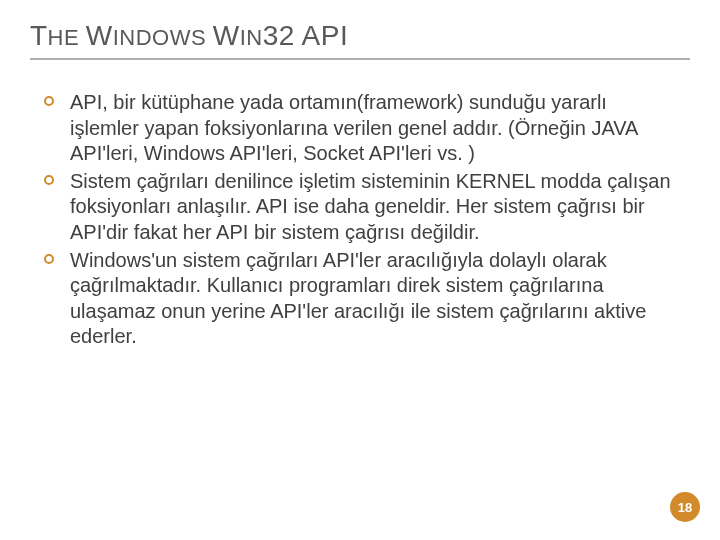 The height and width of the screenshot is (540, 720). Describe the element at coordinates (685, 507) in the screenshot. I see `page-number-badge: 18` at that location.